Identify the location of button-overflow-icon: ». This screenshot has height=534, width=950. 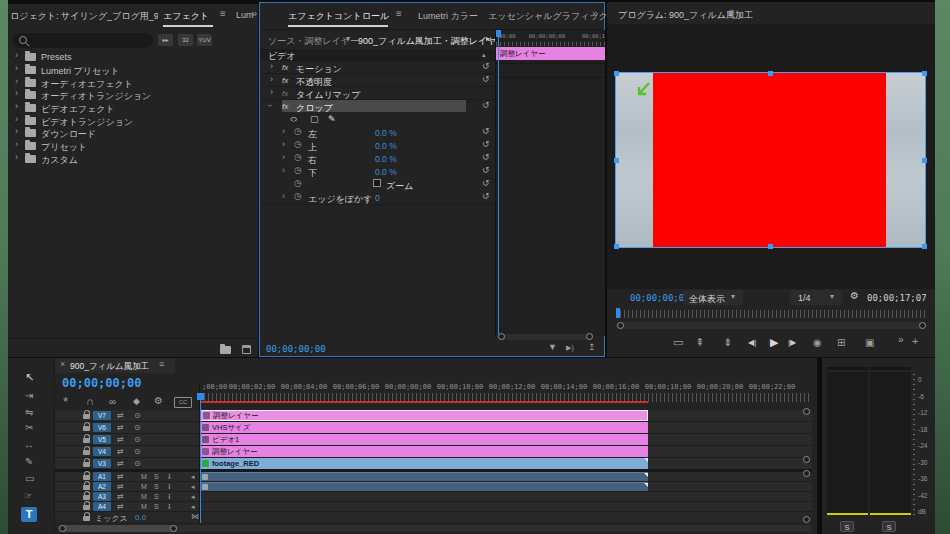
(901, 340).